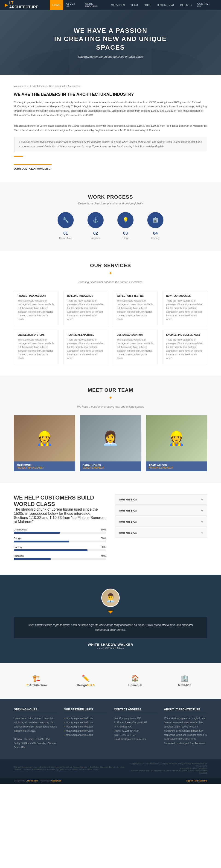  What do you see at coordinates (168, 768) in the screenshot?
I see `footer-copyright: Copyright © 2015 LTheme.com. All rights …` at bounding box center [168, 768].